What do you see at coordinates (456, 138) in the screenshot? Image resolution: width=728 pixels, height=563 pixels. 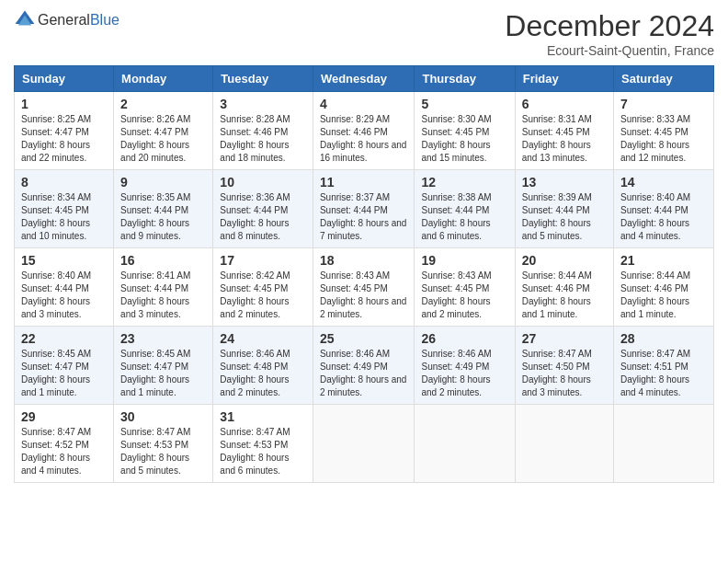 I see `day-info: Sunrise: 8:30 AMSunset: 4:45 PMDaylight:…` at bounding box center [456, 138].